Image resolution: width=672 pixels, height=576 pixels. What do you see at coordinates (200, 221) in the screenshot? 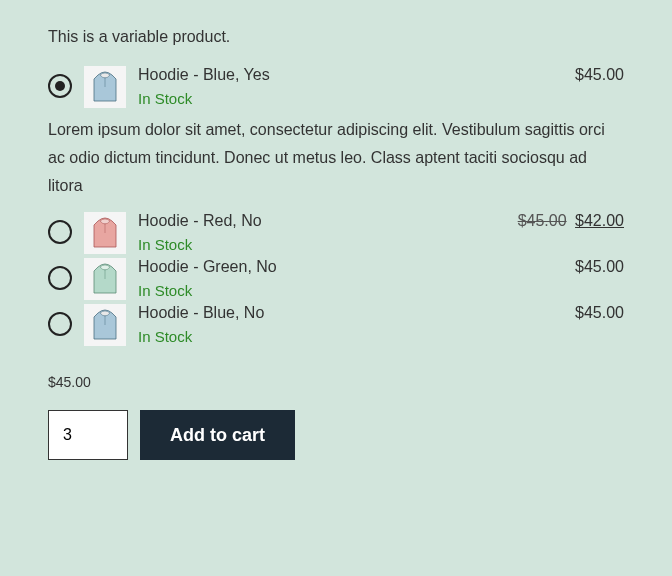
I see `variant-name: Hoodie - Red, No` at bounding box center [200, 221].